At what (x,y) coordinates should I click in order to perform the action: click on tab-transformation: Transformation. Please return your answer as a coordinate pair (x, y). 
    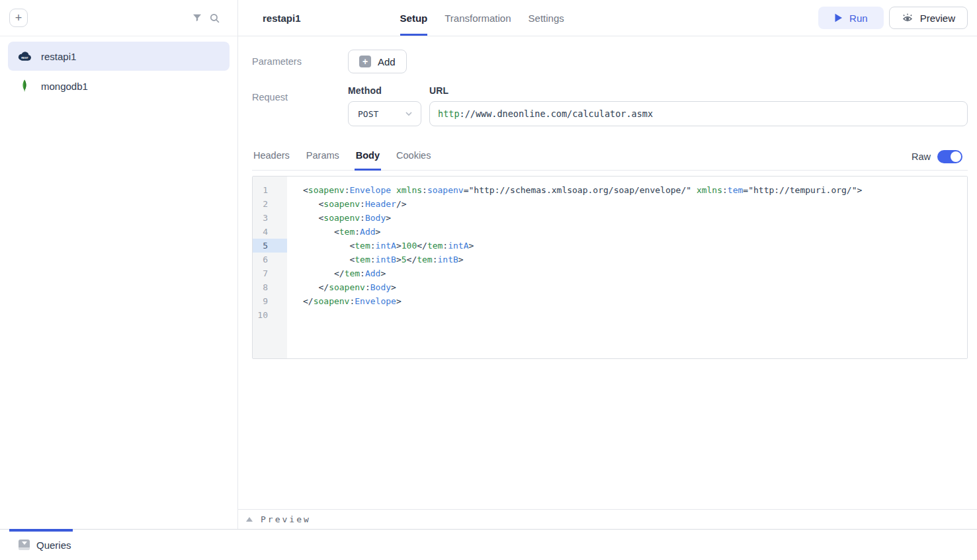
    Looking at the image, I should click on (478, 18).